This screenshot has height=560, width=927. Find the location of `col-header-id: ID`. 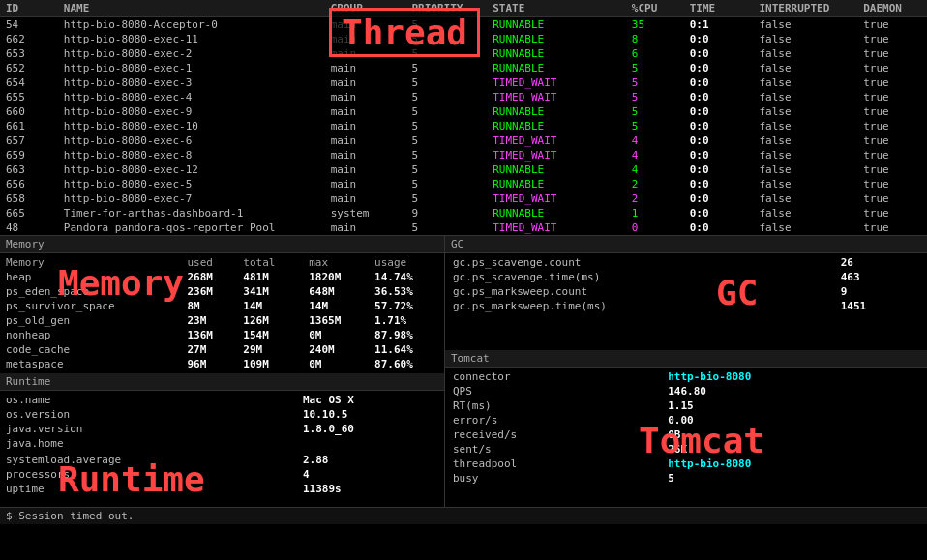

col-header-id: ID is located at coordinates (29, 9).